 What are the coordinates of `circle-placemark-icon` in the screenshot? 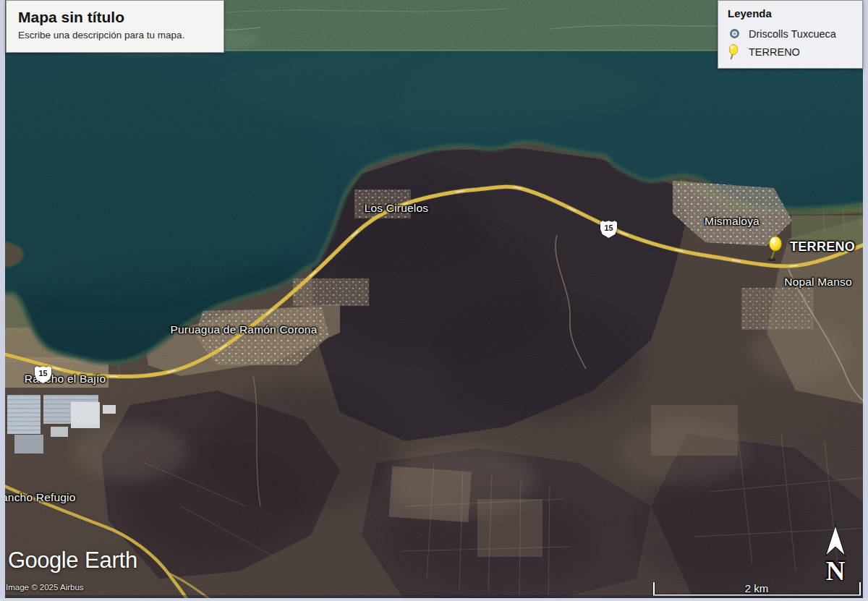 It's located at (735, 33).